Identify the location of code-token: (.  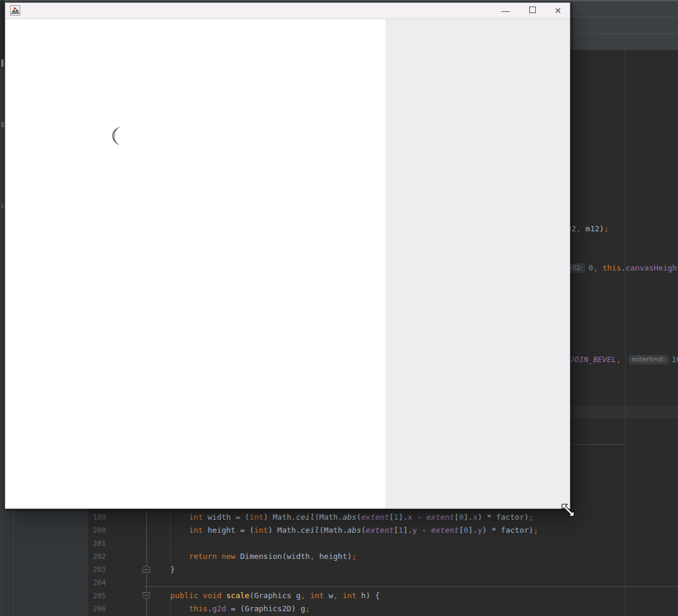
(363, 530).